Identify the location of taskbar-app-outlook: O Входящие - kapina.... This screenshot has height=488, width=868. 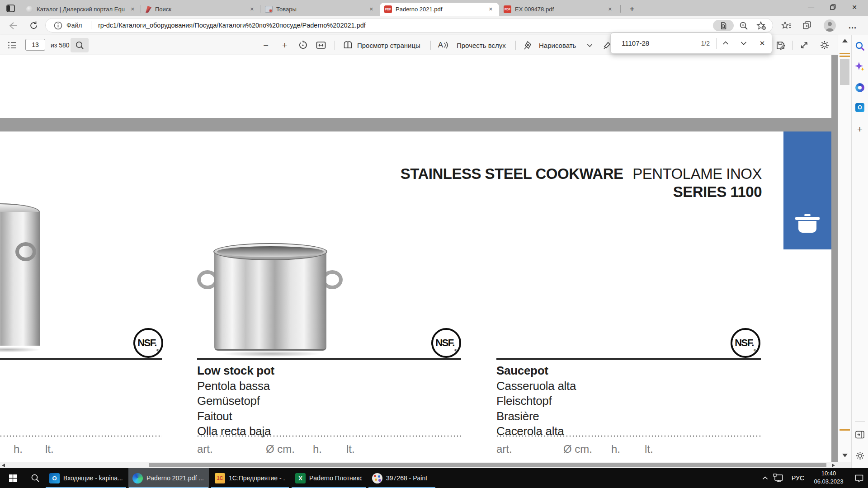
(86, 478).